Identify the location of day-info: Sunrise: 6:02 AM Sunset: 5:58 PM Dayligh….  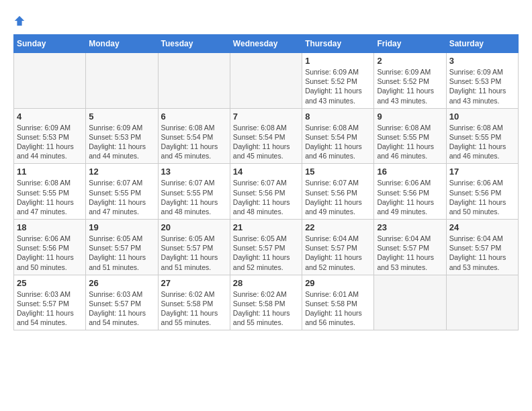
(266, 309).